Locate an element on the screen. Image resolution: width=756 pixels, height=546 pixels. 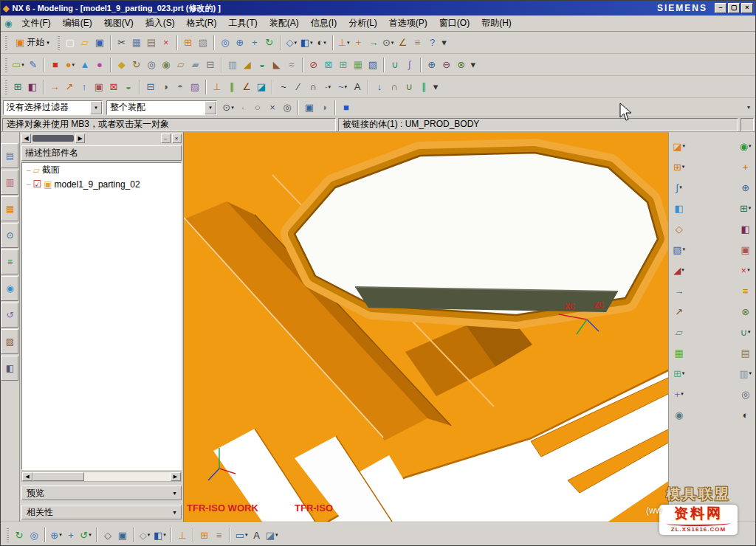
mirror-assembly-icon: ◧ is located at coordinates (746, 229).